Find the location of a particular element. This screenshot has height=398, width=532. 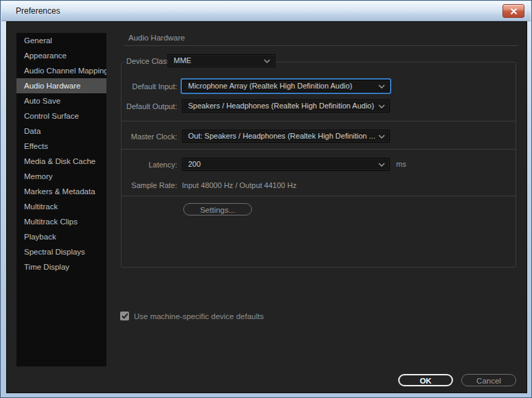

sample-rate-label: Sample Rate: is located at coordinates (92, 185).